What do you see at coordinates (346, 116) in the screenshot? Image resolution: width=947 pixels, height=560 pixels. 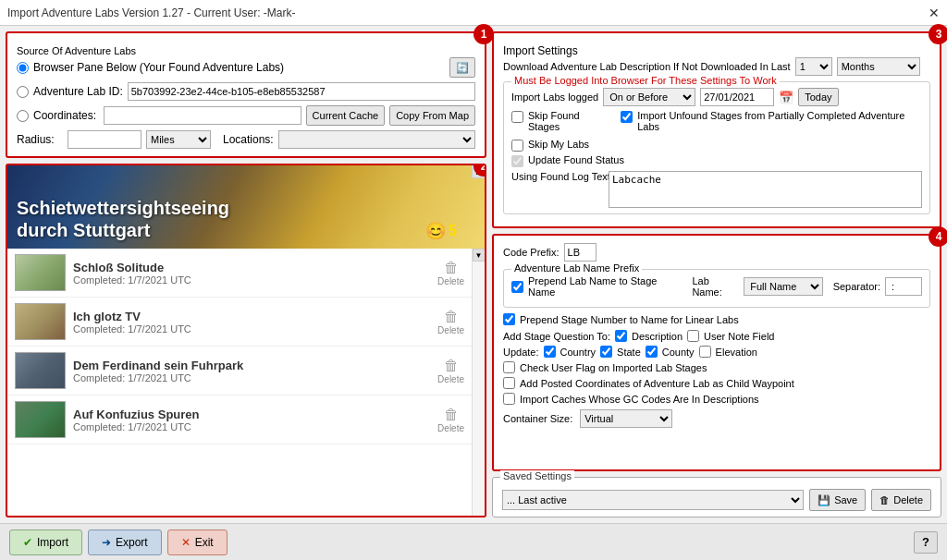 I see `current-cache-button: Current Cache` at bounding box center [346, 116].